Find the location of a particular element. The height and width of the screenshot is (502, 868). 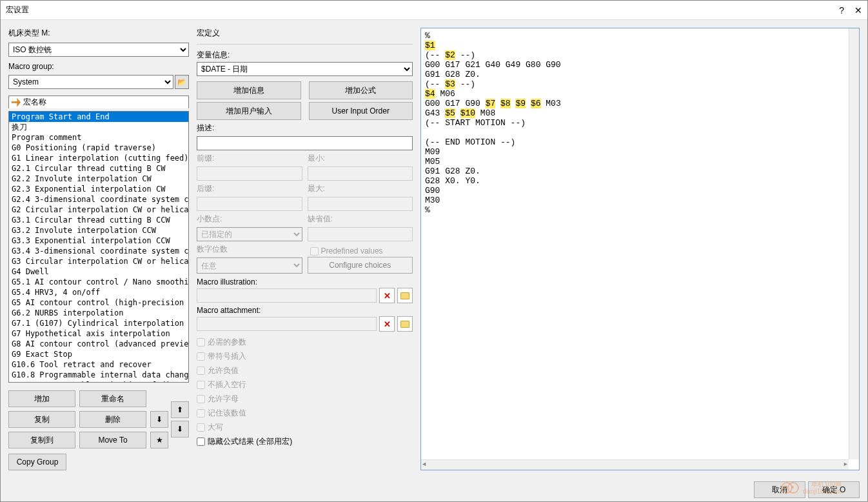

macro-list-item: G3.2 Involute interpolation CCW is located at coordinates (99, 230).